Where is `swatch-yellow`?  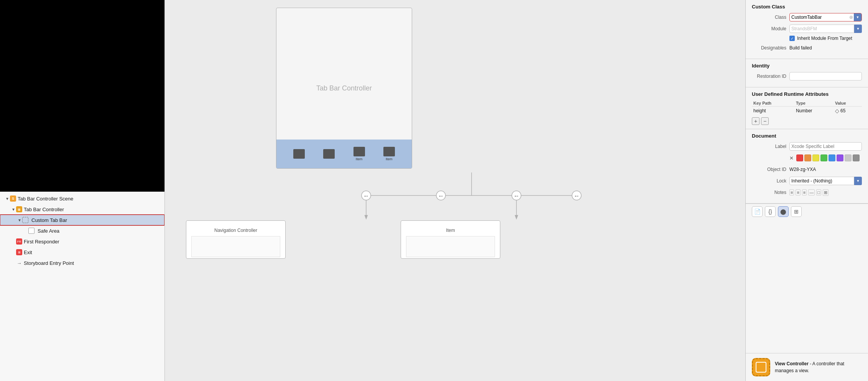 swatch-yellow is located at coordinates (816, 158).